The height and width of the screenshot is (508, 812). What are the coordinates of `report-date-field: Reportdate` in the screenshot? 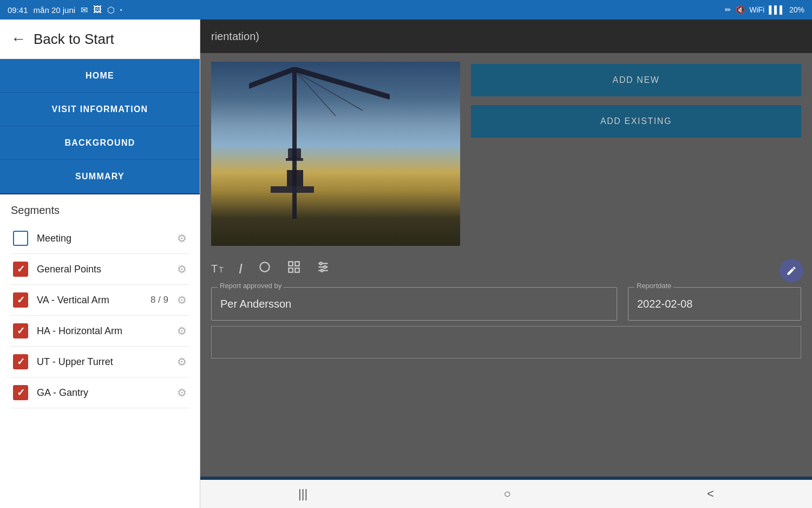 It's located at (715, 304).